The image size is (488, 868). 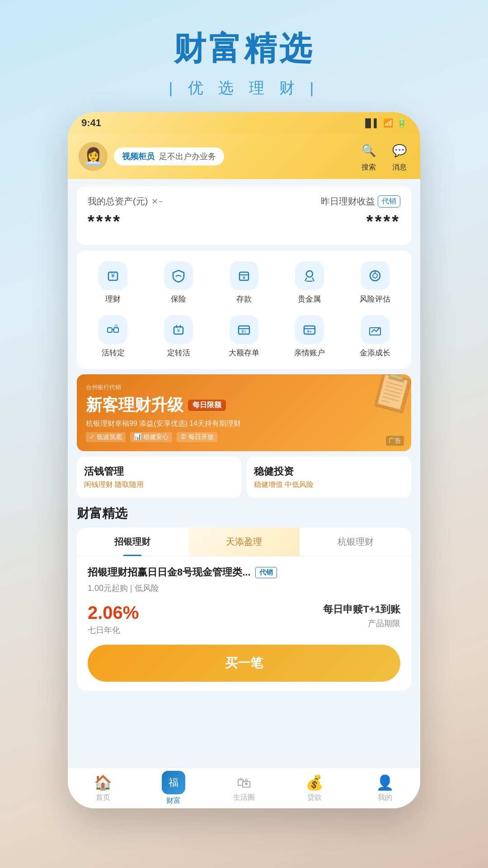 What do you see at coordinates (369, 156) in the screenshot?
I see `search-button: 🔍 搜索` at bounding box center [369, 156].